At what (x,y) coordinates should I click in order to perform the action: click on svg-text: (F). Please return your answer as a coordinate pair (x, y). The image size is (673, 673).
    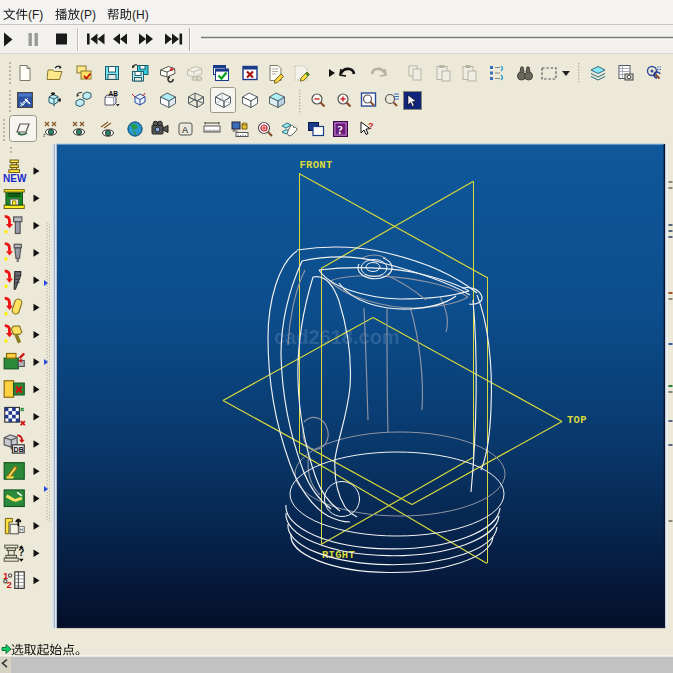
    Looking at the image, I should click on (36, 15).